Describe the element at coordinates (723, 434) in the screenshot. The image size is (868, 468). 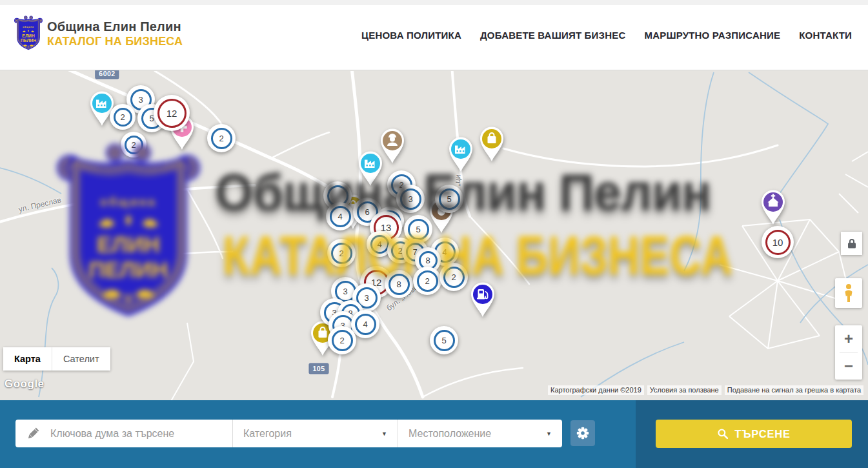
I see `magnifier-icon` at that location.